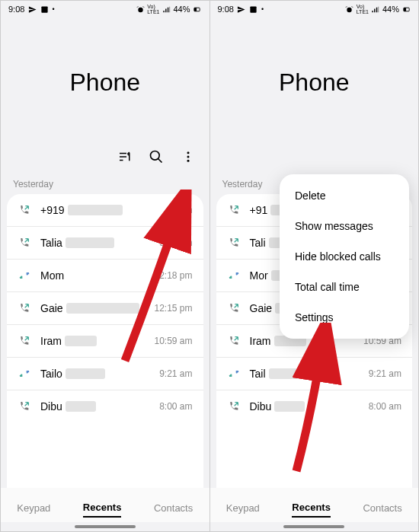 Image resolution: width=419 pixels, height=532 pixels. What do you see at coordinates (124, 157) in the screenshot?
I see `filter-icon` at bounding box center [124, 157].